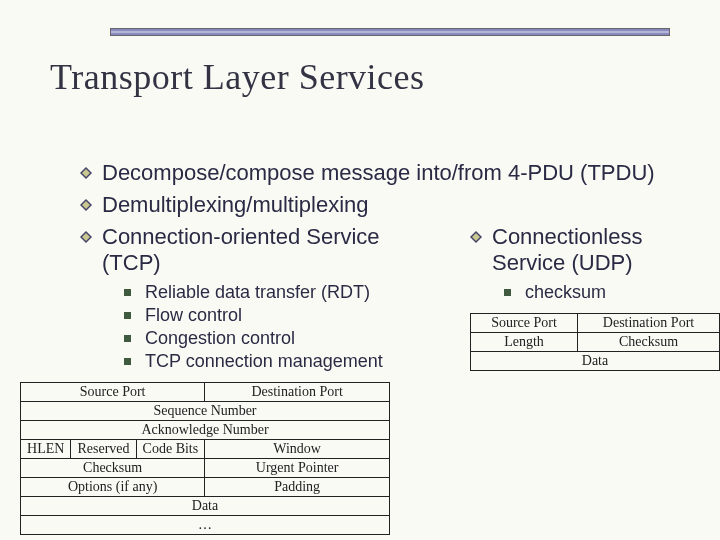 The height and width of the screenshot is (540, 720). I want to click on list-item: Congestion control, so click(283, 338).